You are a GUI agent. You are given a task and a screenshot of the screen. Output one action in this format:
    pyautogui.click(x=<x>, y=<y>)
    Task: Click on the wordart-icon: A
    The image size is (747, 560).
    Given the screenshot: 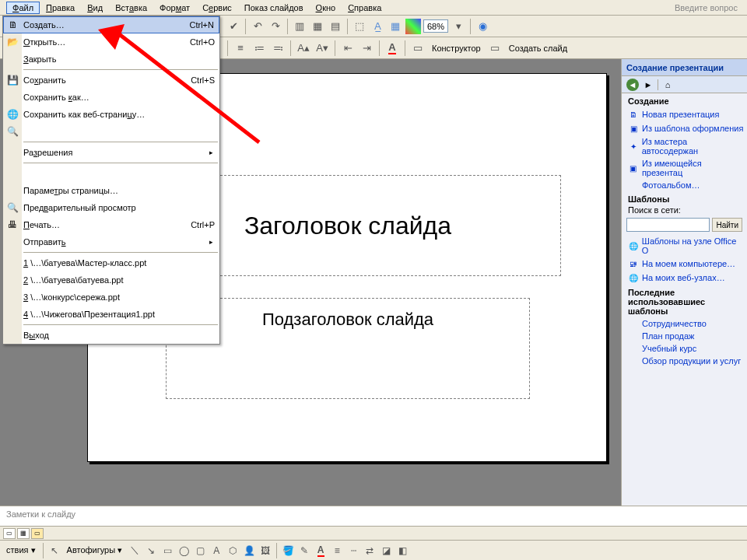 What is the action you would take?
    pyautogui.click(x=216, y=551)
    